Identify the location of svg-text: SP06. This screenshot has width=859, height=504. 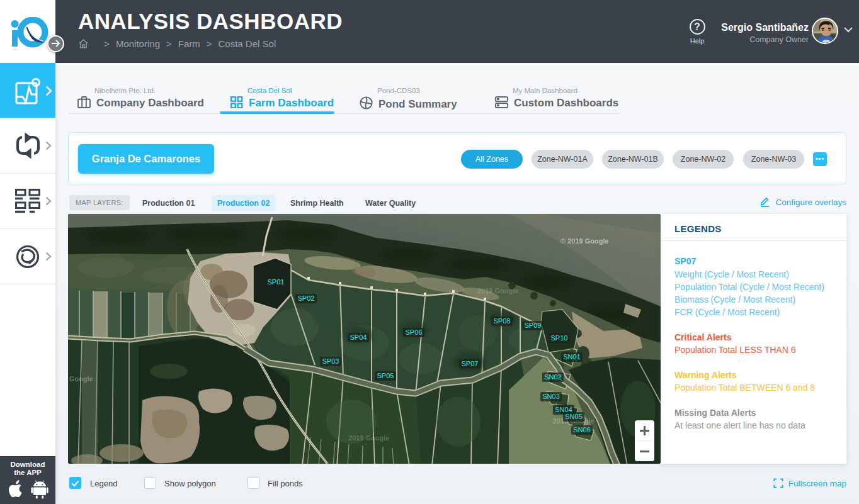
(414, 332).